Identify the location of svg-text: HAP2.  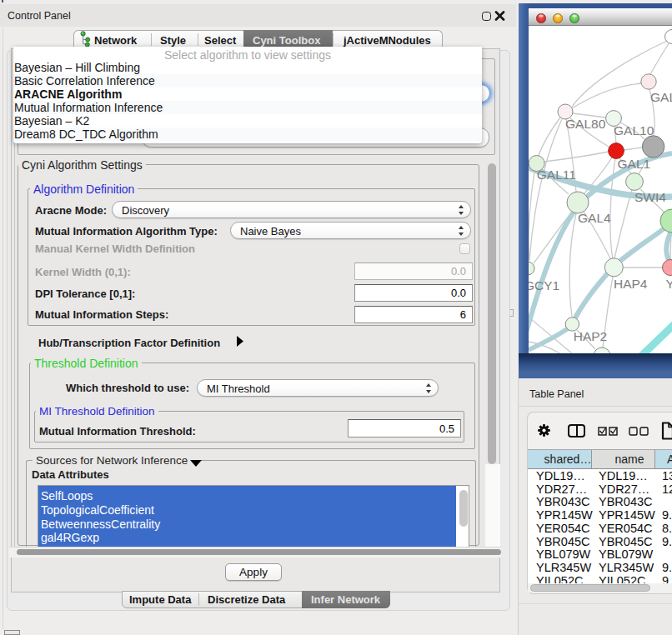
(590, 337).